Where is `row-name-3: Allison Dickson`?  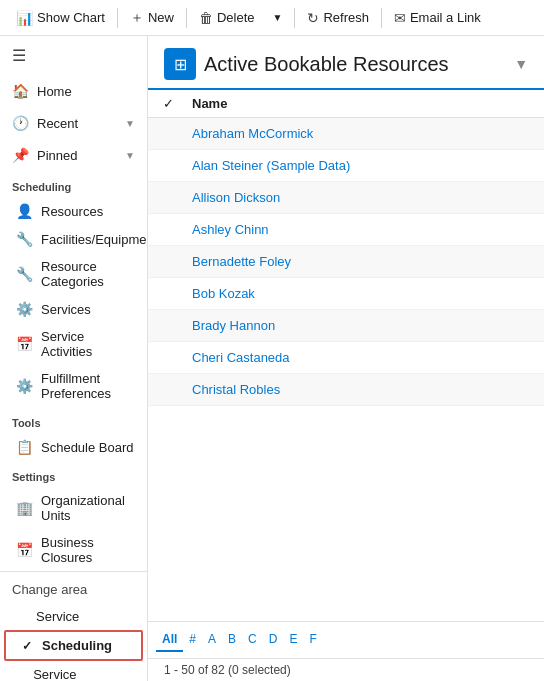
row-name-3: Allison Dickson is located at coordinates (366, 198).